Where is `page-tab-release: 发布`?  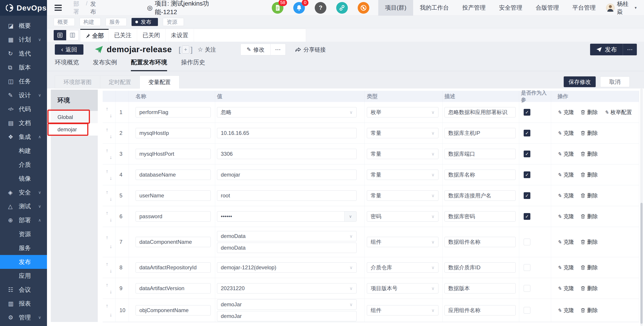 page-tab-release: 发布 is located at coordinates (145, 22).